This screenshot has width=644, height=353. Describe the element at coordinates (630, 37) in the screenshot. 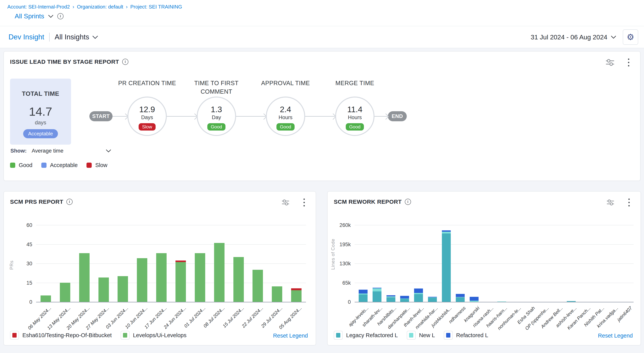

I see `settings-button: ⚙` at that location.